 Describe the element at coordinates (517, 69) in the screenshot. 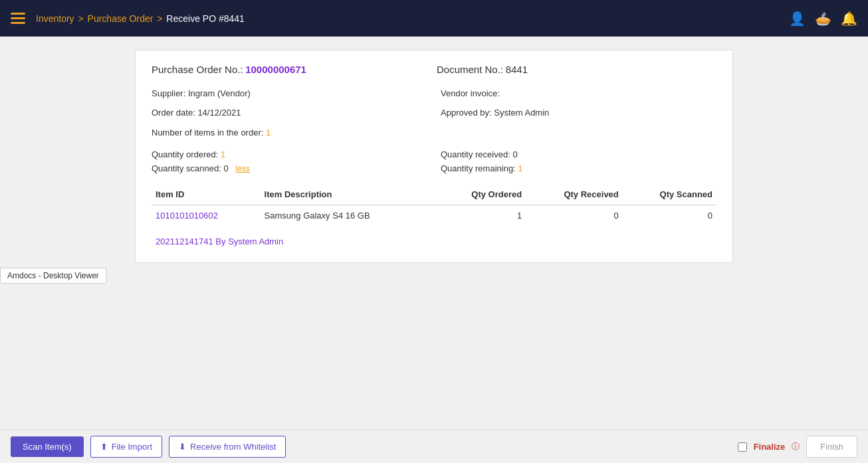

I see `doc-number-value: 8441` at that location.